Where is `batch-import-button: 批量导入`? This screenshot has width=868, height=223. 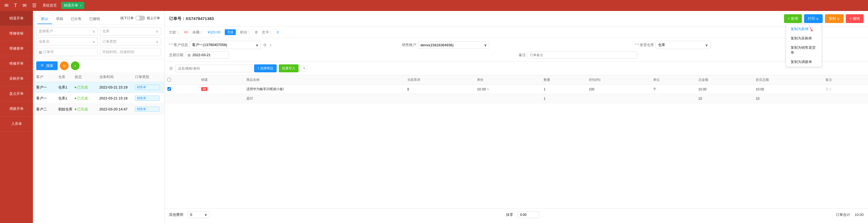 batch-import-button: 批量导入 is located at coordinates (288, 68).